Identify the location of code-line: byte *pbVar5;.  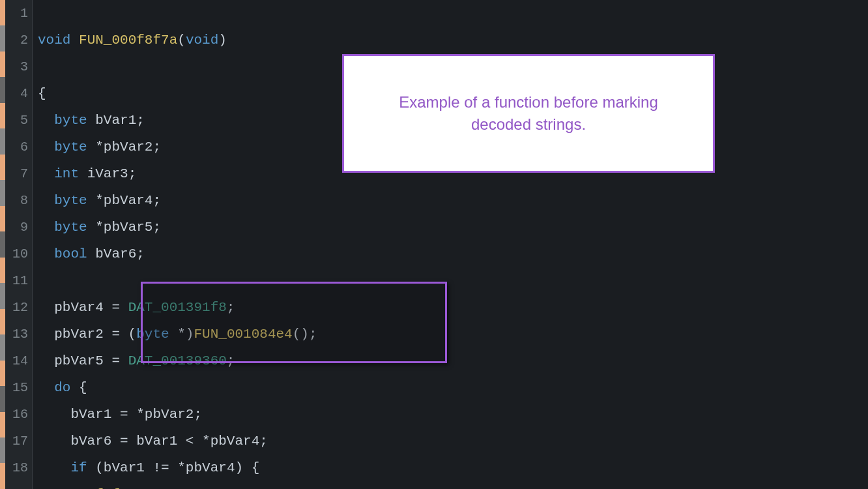
(453, 227).